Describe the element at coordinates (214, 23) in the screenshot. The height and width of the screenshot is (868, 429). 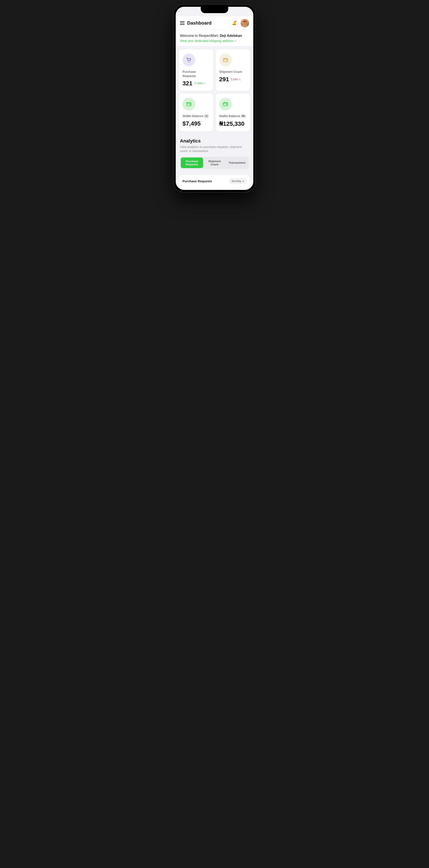
I see `app-header: Dashboard 🔔` at that location.